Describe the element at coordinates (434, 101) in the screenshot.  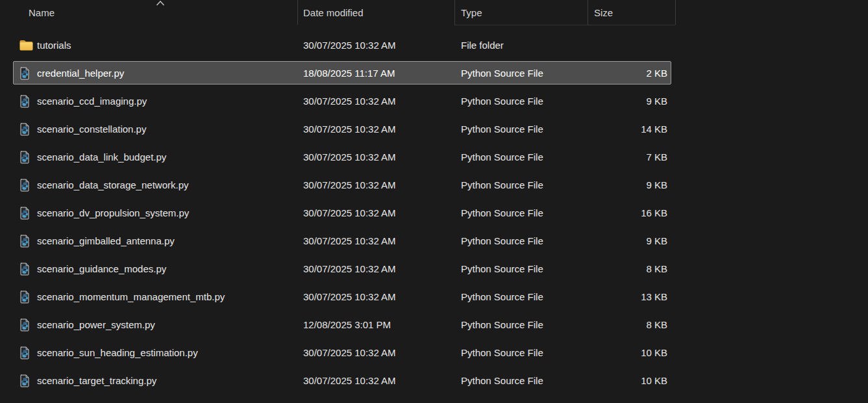
I see `file-row: scenario_ccd_imaging.py30/07/2025 10:32 …` at that location.